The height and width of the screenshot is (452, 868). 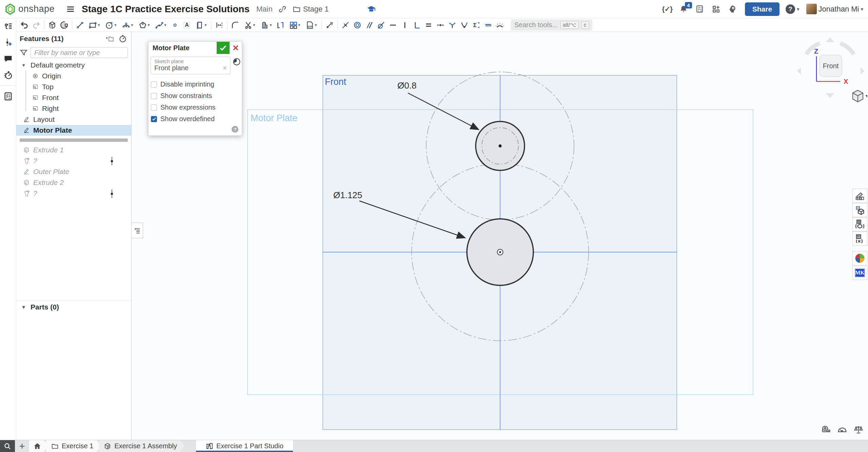 I want to click on clear-selection-icon: ×, so click(x=225, y=68).